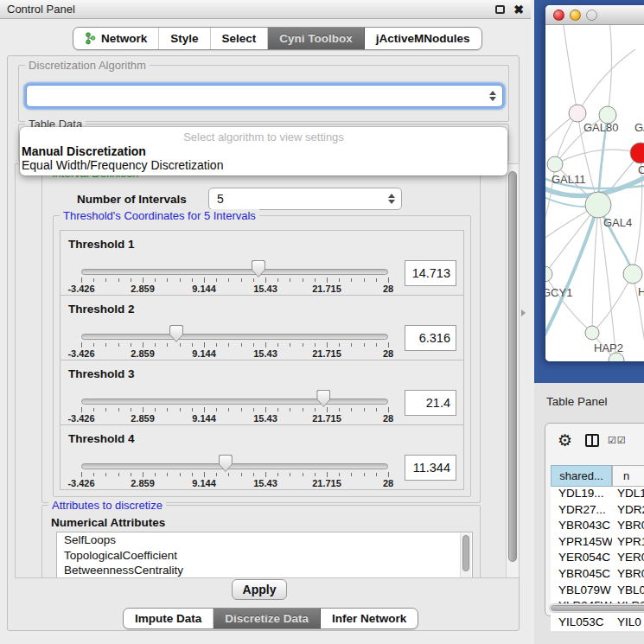  I want to click on table-cell: YDR2, so click(628, 512).